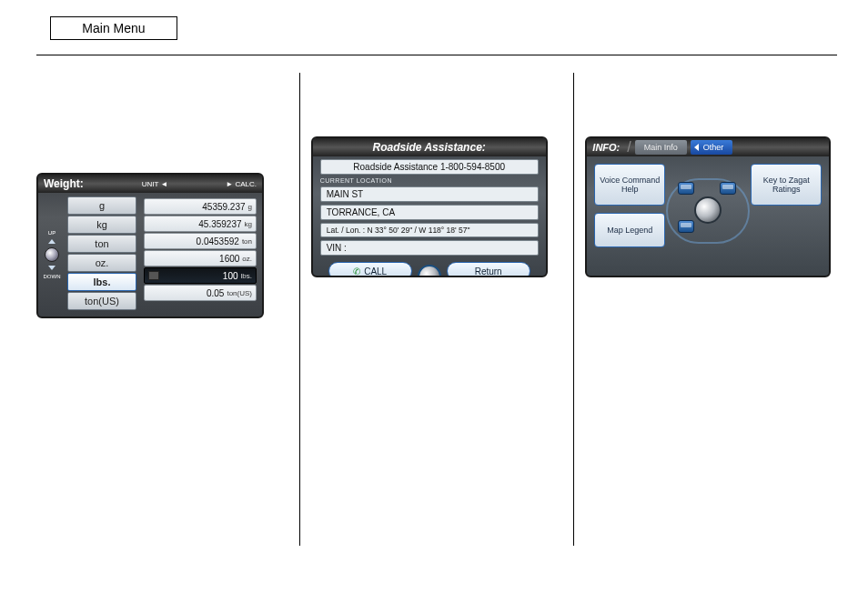 The height and width of the screenshot is (593, 868). What do you see at coordinates (200, 276) in the screenshot?
I see `value-row: 100lbs.` at bounding box center [200, 276].